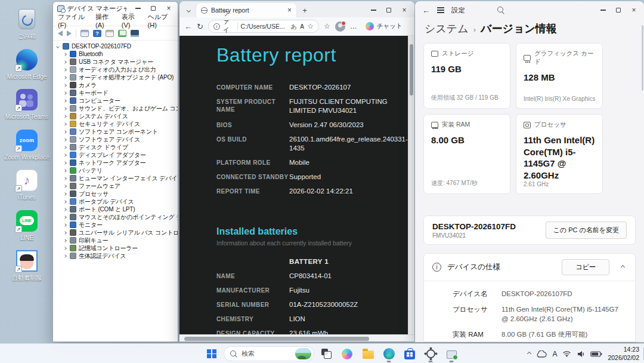  What do you see at coordinates (188, 10) in the screenshot?
I see `tab-search-chevron-icon` at bounding box center [188, 10].